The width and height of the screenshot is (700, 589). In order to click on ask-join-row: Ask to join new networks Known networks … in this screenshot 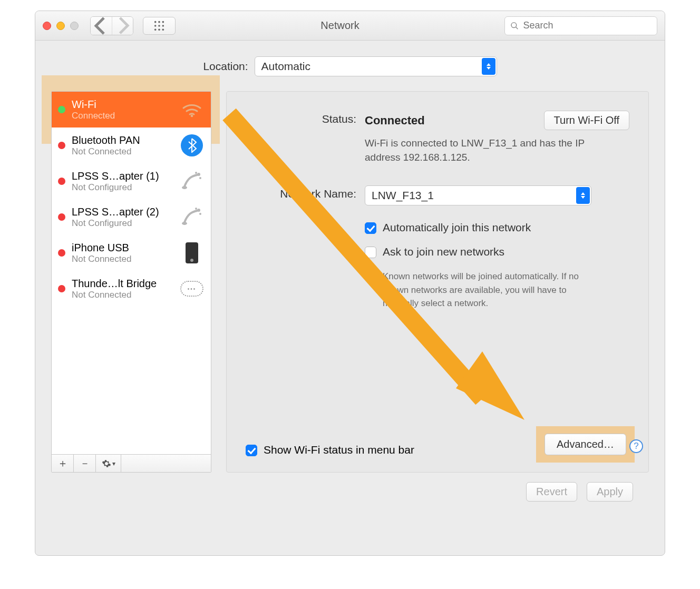, I will do `click(438, 278)`.